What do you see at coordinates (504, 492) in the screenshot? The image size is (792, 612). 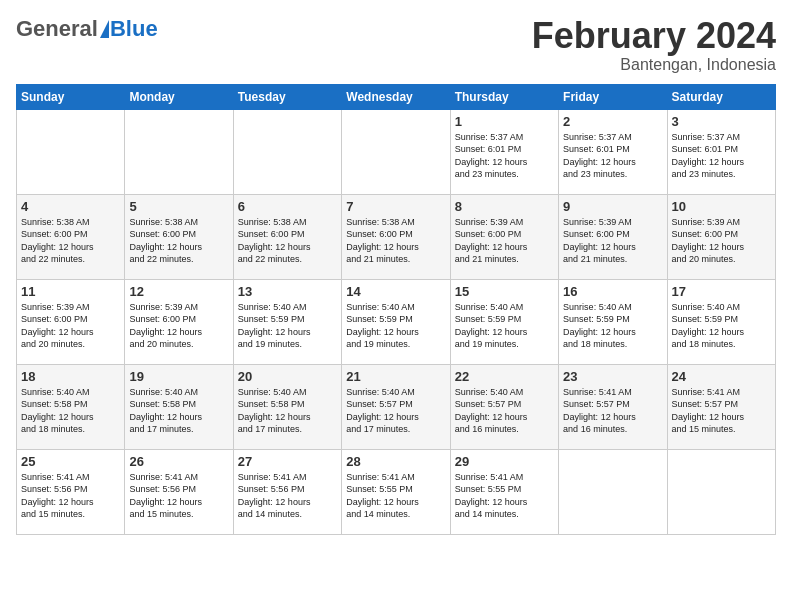 I see `calendar-cell: 29Sunrise: 5:41 AM Sunset: 5:55 PM Dayli…` at bounding box center [504, 492].